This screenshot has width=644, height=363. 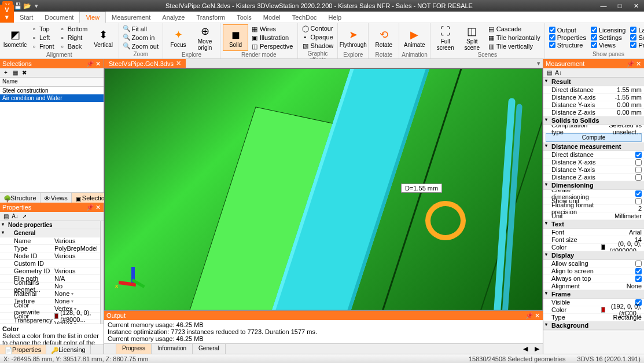 What do you see at coordinates (621, 112) in the screenshot?
I see `measure-value: 0.00 mm` at bounding box center [621, 112].